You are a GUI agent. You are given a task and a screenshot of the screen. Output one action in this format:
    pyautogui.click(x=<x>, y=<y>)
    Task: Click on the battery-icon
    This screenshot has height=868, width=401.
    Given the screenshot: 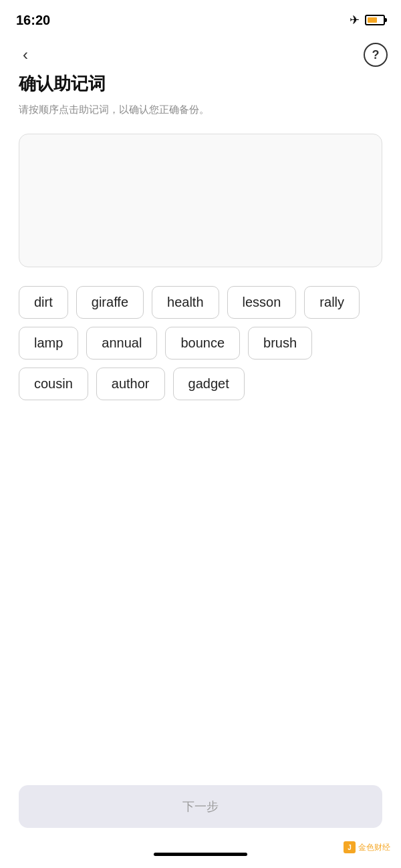 What is the action you would take?
    pyautogui.click(x=375, y=20)
    